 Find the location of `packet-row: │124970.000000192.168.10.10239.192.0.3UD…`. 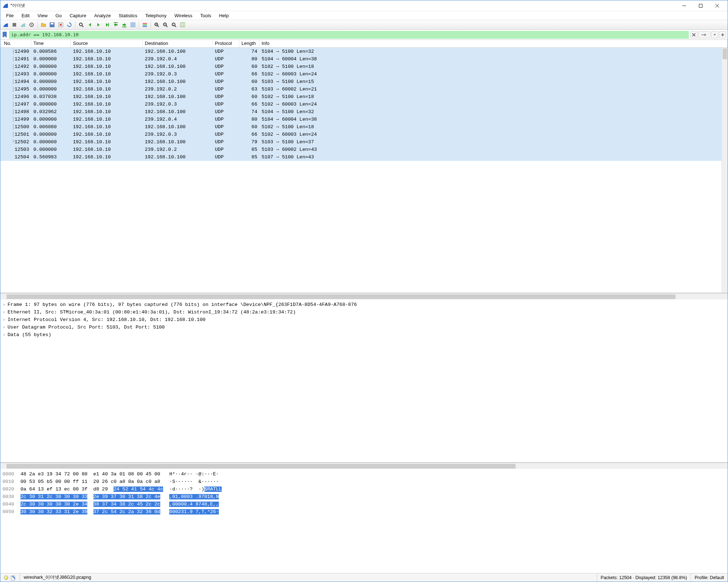

packet-row: │124970.000000192.168.10.10239.192.0.3UD… is located at coordinates (364, 104).